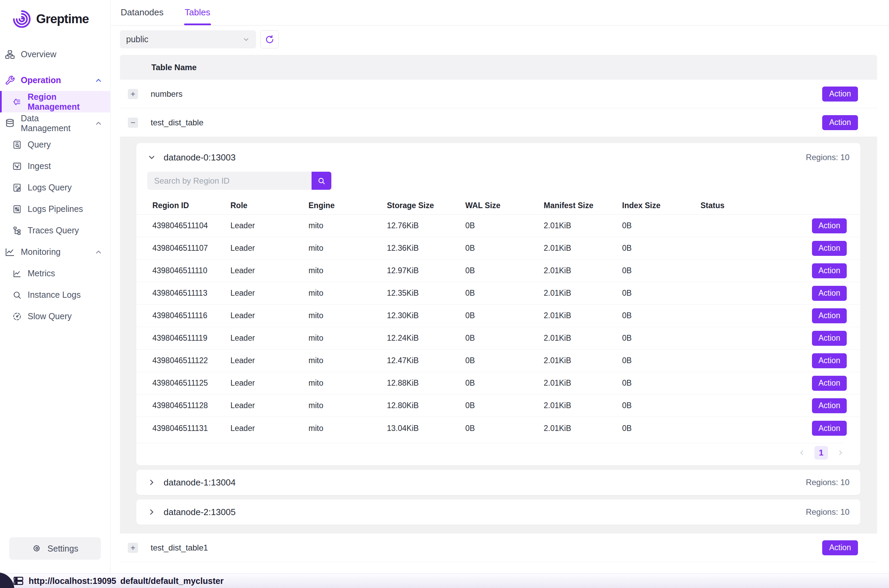 Image resolution: width=889 pixels, height=588 pixels. I want to click on collapse-button: −, so click(133, 123).